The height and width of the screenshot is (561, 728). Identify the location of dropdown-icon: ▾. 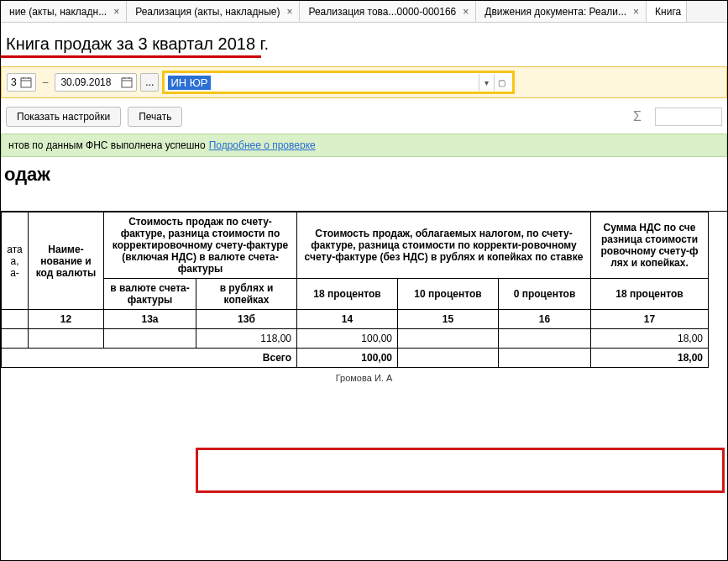
(486, 82).